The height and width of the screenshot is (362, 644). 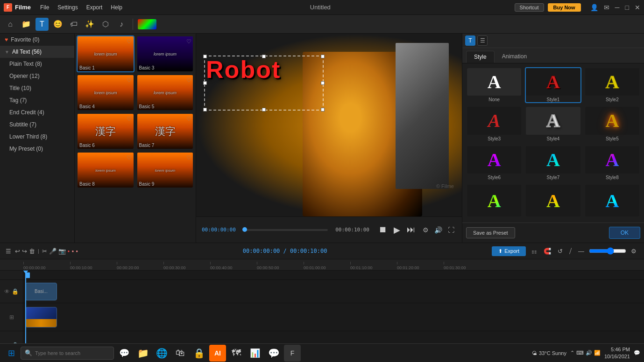 I want to click on storyboard-icon: ⚏, so click(x=534, y=251).